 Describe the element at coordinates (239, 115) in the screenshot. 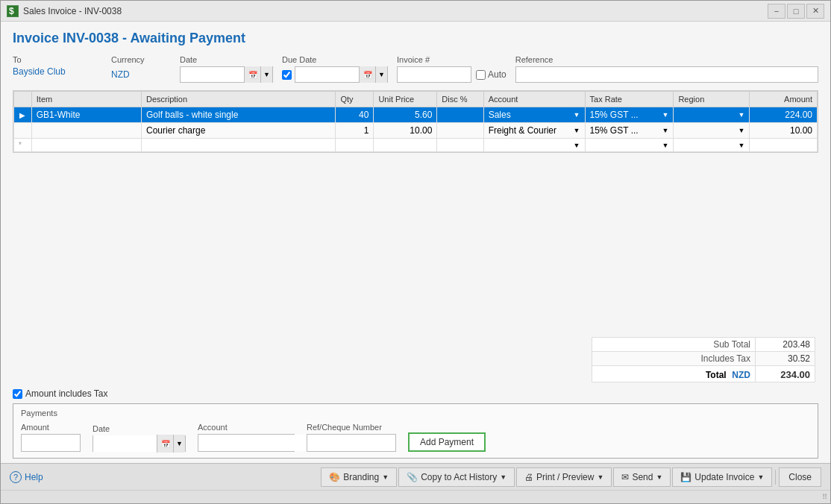

I see `row-description: Golf balls - white single` at that location.